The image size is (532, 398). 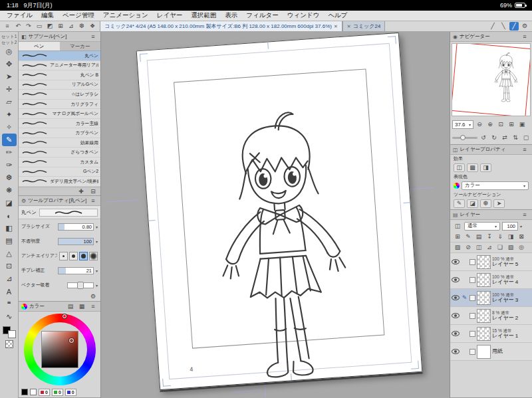 What do you see at coordinates (9, 215) in the screenshot?
I see `blend-tool: ◐` at bounding box center [9, 215].